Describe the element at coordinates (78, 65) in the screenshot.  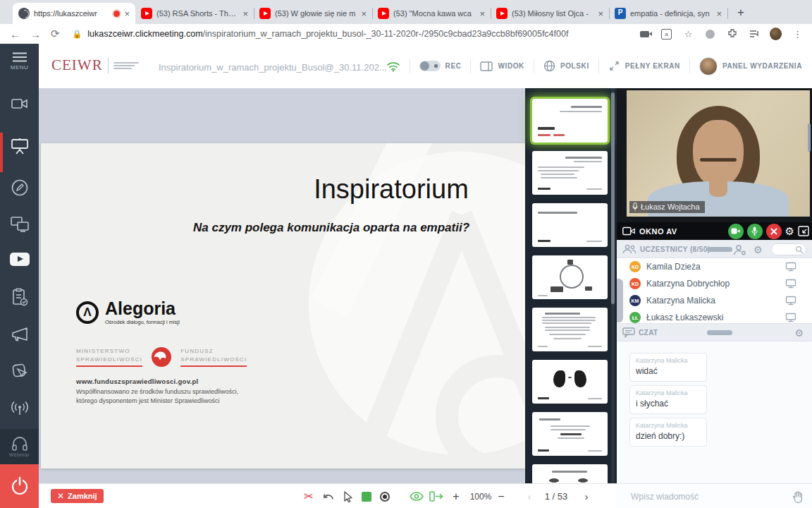
I see `ceiwr-logo-text: CEIWR` at that location.